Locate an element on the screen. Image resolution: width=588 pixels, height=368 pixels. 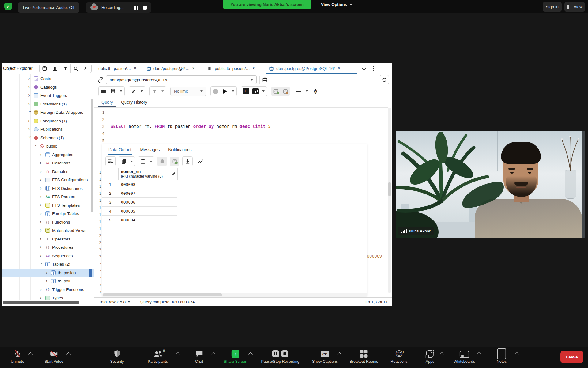
filter-table-icon is located at coordinates (65, 68).